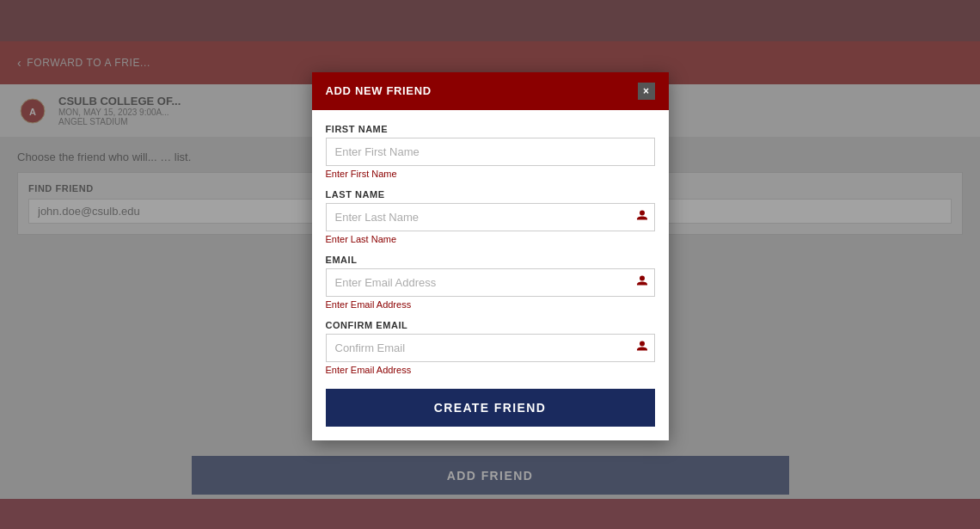  I want to click on create-friend-button: CREATE FRIEND, so click(490, 408).